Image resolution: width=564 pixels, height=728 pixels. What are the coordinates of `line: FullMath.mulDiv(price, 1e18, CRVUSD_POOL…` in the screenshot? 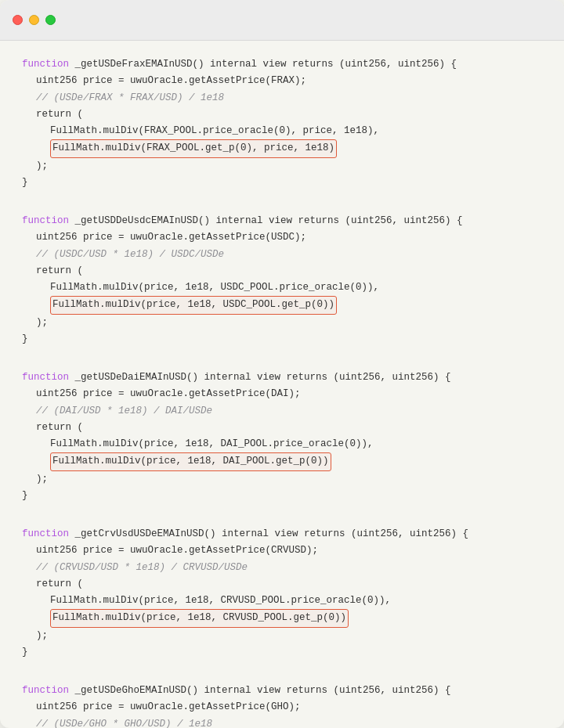 It's located at (282, 601).